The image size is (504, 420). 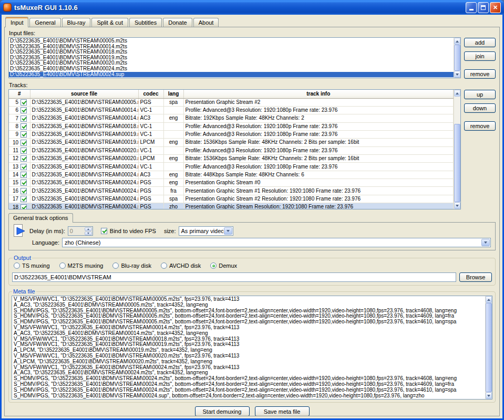 I want to click on track-row: 16D:\35223635_E4001\BDMV\STREAM\00024.m2…, so click(x=231, y=191).